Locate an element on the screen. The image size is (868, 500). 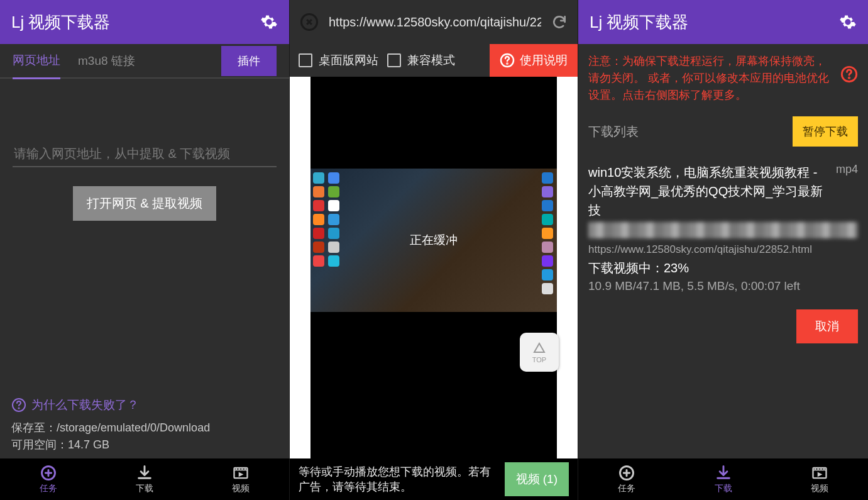
left-header: Lj 视频下载器 is located at coordinates (145, 22).